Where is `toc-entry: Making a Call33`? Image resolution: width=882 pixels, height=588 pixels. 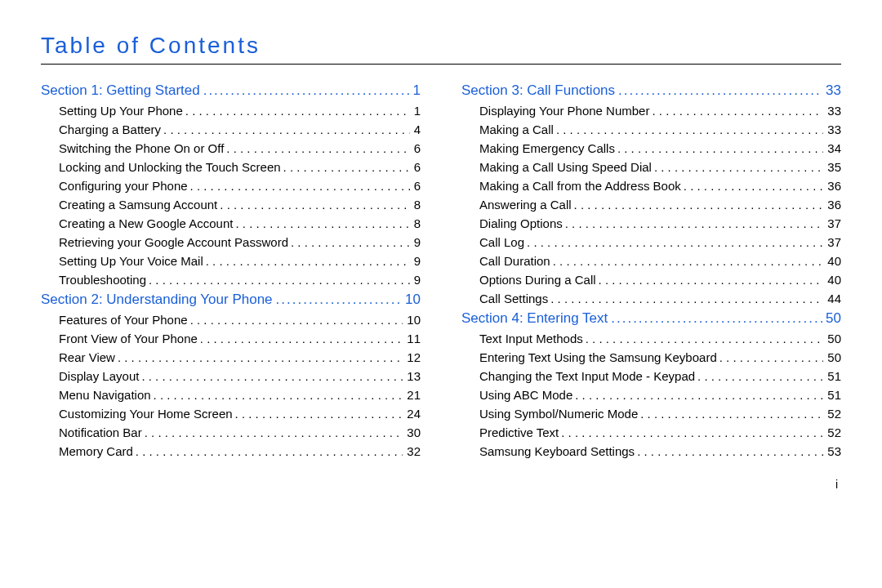 toc-entry: Making a Call33 is located at coordinates (660, 129).